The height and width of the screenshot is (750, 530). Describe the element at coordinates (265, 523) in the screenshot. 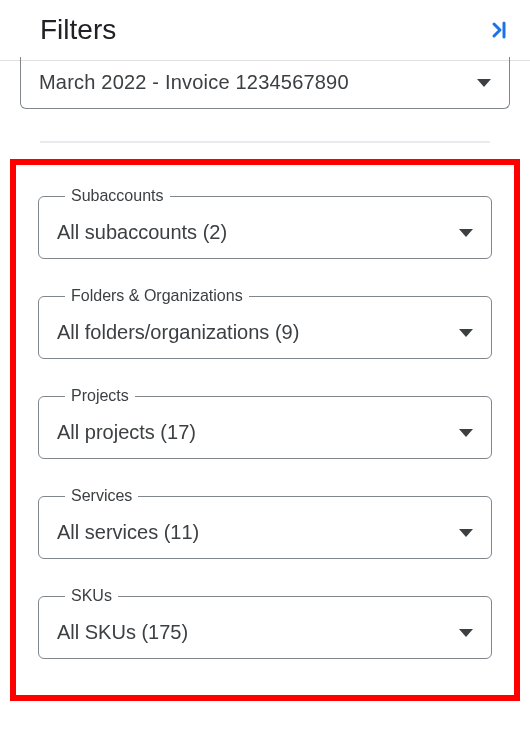

I see `services-dropdown: Services All services (11)` at that location.